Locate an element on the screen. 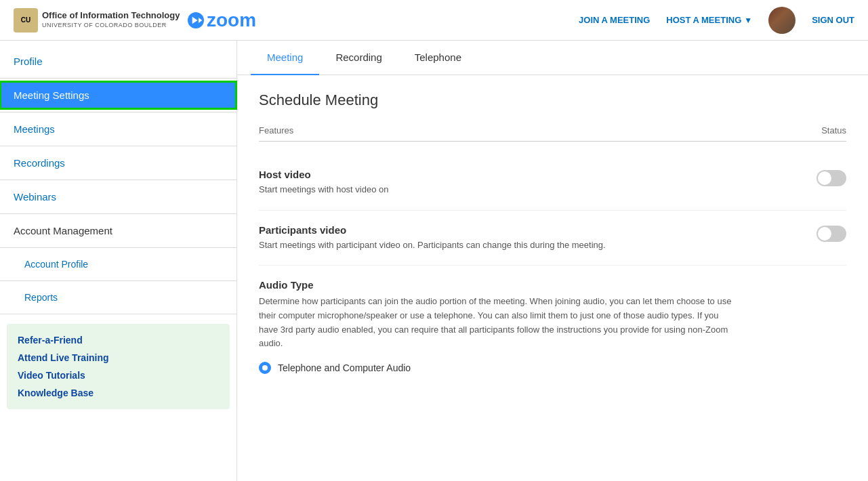  header: CU Office of Information Technology UNIV… is located at coordinates (434, 20).